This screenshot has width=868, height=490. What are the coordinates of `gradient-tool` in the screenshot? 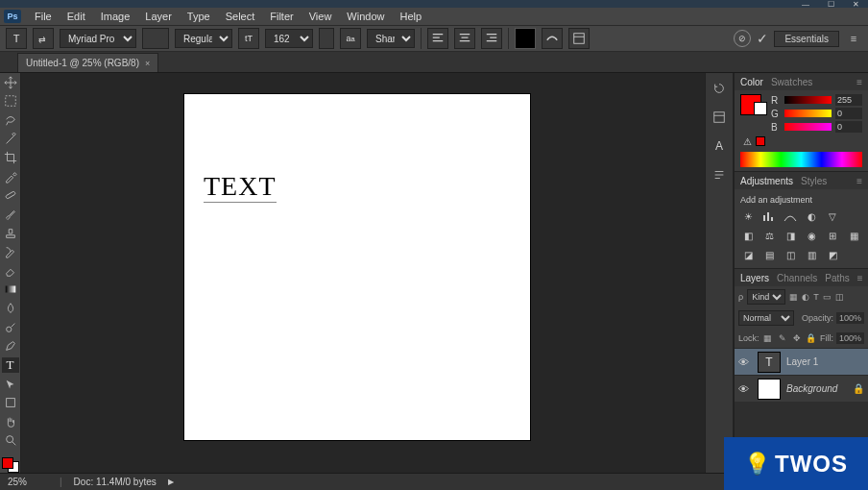 It's located at (11, 290).